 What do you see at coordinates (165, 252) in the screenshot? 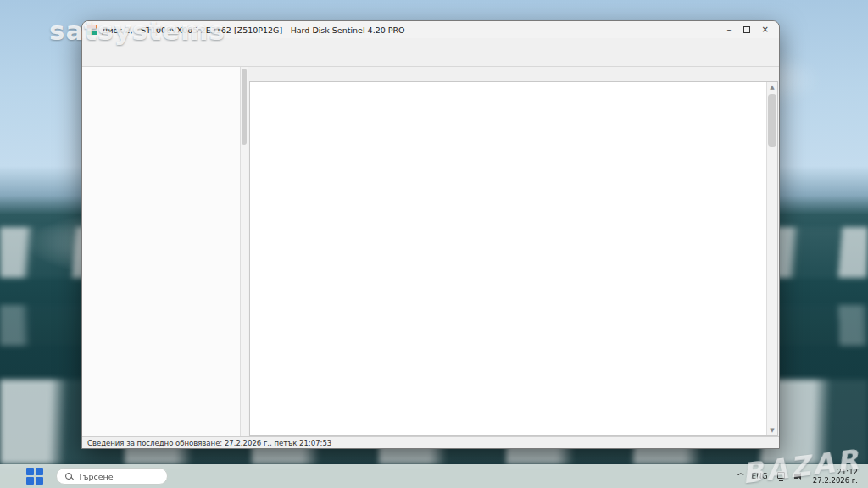
I see `disk-list-pane` at bounding box center [165, 252].